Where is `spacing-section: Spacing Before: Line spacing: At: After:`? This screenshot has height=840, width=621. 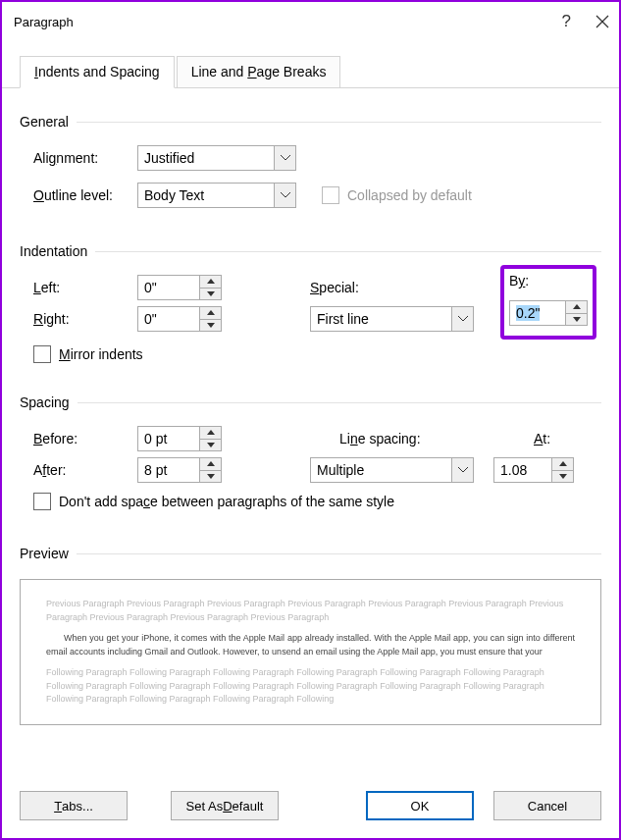
spacing-section: Spacing Before: Line spacing: At: After: is located at coordinates (310, 455).